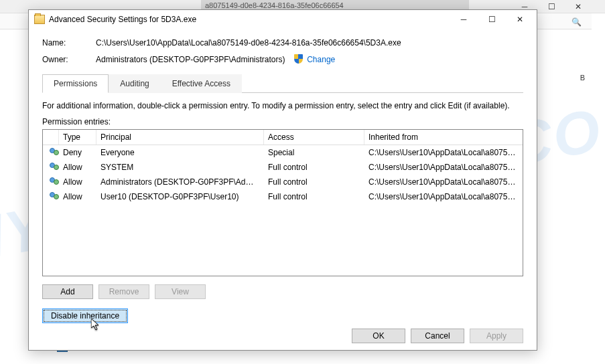 This screenshot has width=605, height=364. What do you see at coordinates (379, 336) in the screenshot?
I see `ok-button: OK` at bounding box center [379, 336].